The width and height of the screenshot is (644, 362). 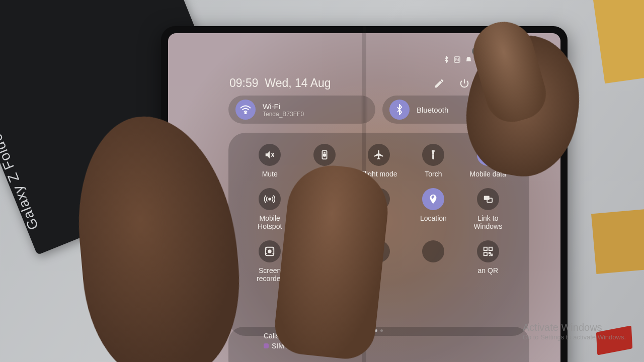 I want to click on wifi-subtitle: Tenda_B73FF0, so click(x=283, y=114).